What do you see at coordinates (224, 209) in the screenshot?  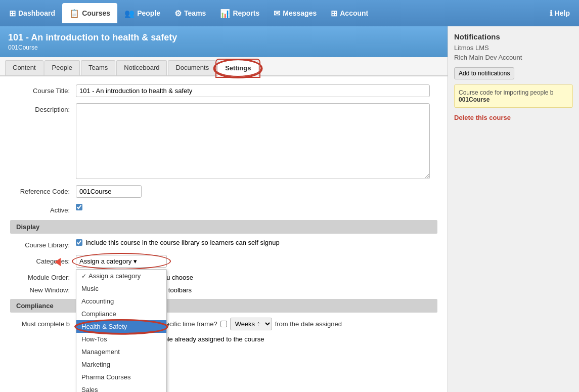 I see `active-row: Active:` at bounding box center [224, 209].